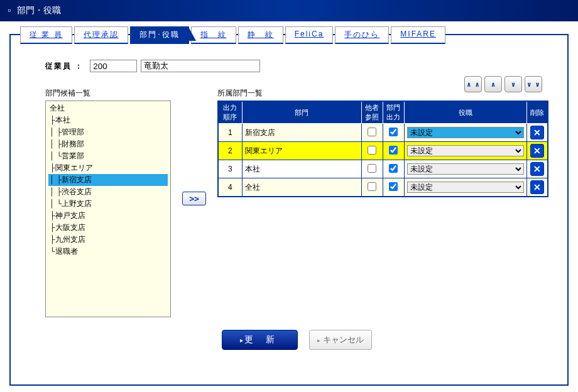 This screenshot has width=578, height=392. I want to click on table-row: 2関東エリア未設定✕, so click(383, 151).